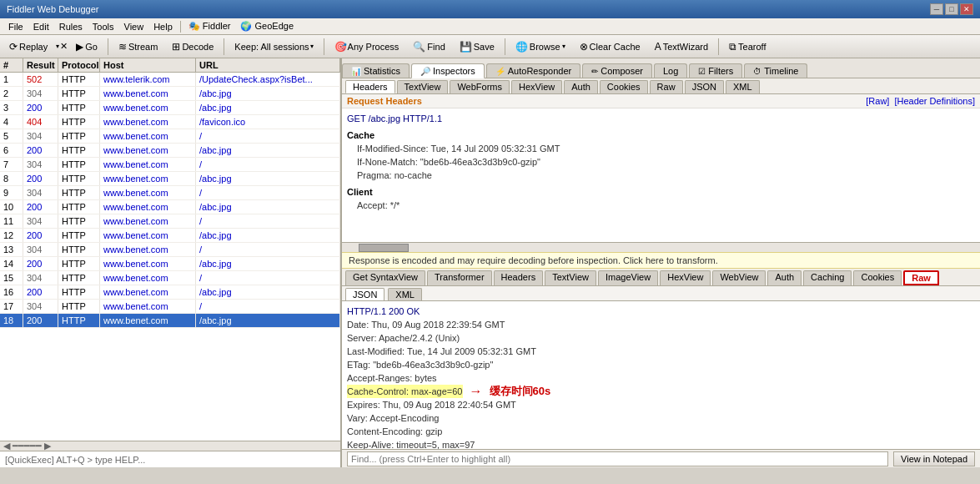  What do you see at coordinates (170, 65) in the screenshot?
I see `session-list-header: # Result Protocol Host URL` at bounding box center [170, 65].